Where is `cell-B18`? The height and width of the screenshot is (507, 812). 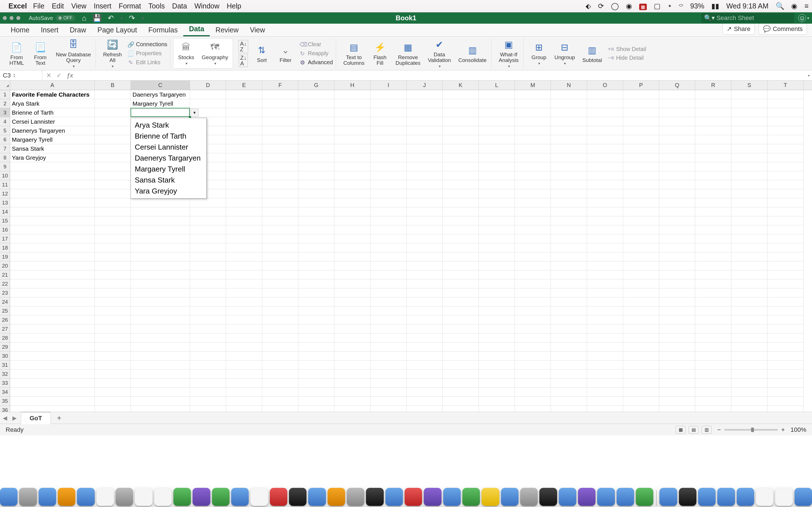
cell-B18 is located at coordinates (113, 248).